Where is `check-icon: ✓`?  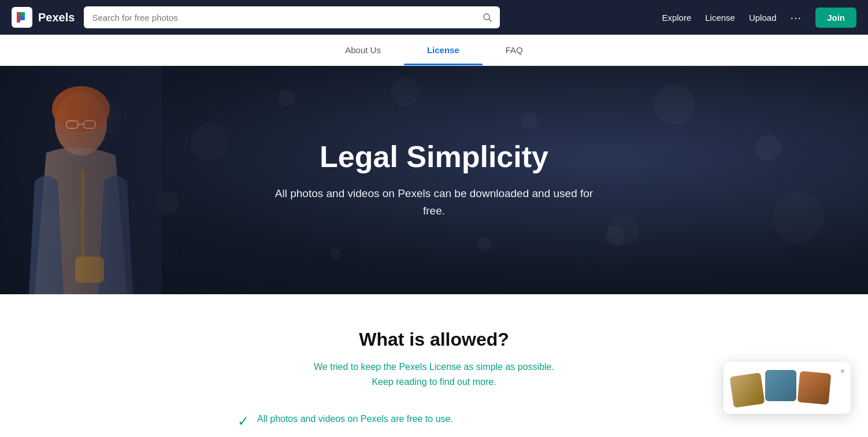 check-icon: ✓ is located at coordinates (243, 421).